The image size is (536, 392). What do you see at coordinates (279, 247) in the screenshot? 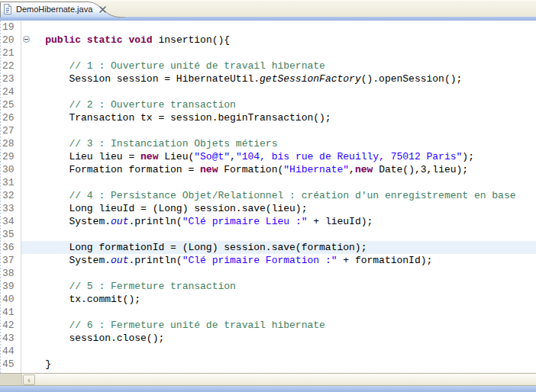
I see `code-text: Long formationId = (Long) session.save(f…` at bounding box center [279, 247].